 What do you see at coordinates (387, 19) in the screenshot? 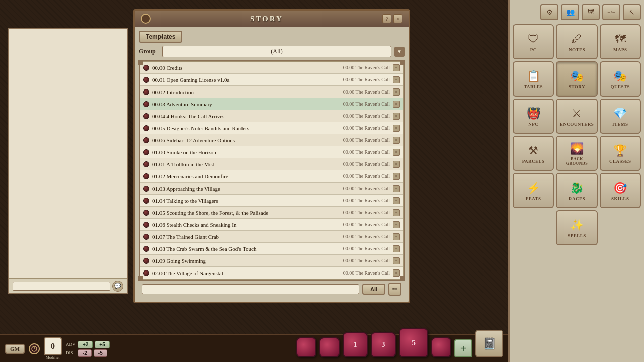
I see `help-button: ?` at bounding box center [387, 19].